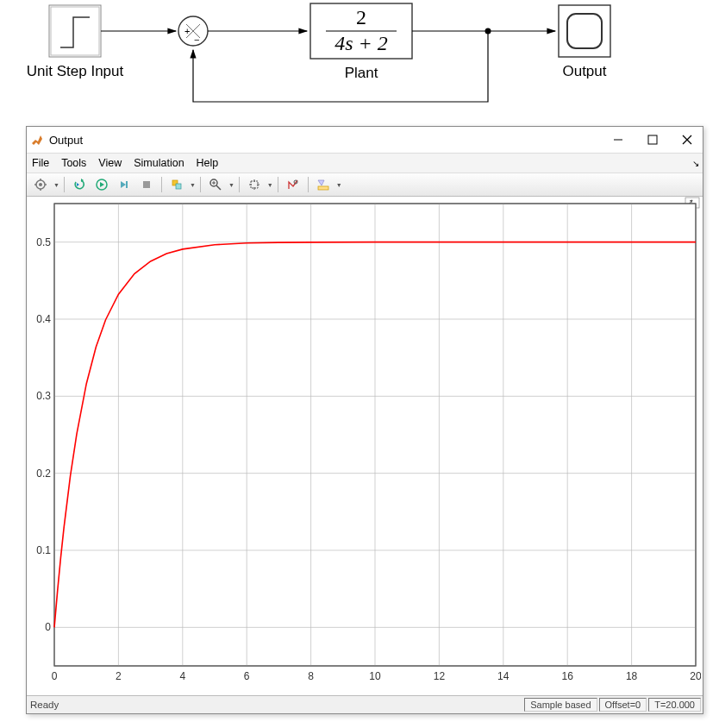 The image size is (719, 728). What do you see at coordinates (75, 31) in the screenshot?
I see `step-block` at bounding box center [75, 31].